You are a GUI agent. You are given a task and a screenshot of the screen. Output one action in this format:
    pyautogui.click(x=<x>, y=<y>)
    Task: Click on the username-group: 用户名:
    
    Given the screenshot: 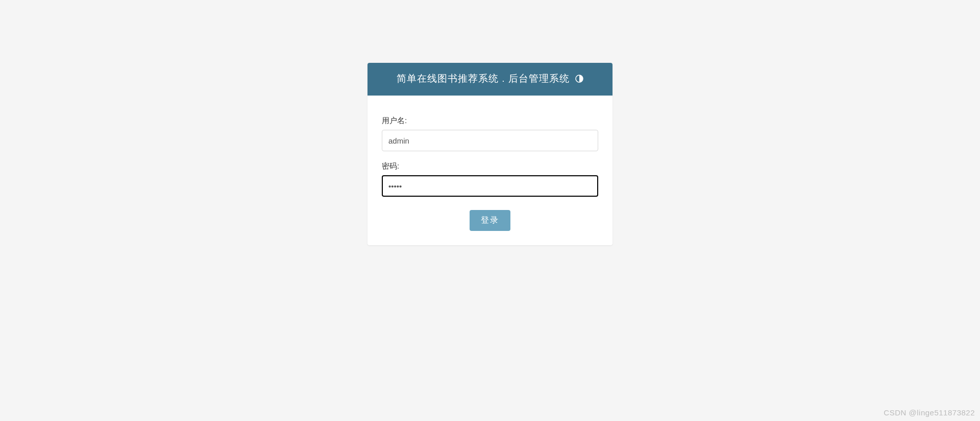 What is the action you would take?
    pyautogui.click(x=490, y=134)
    